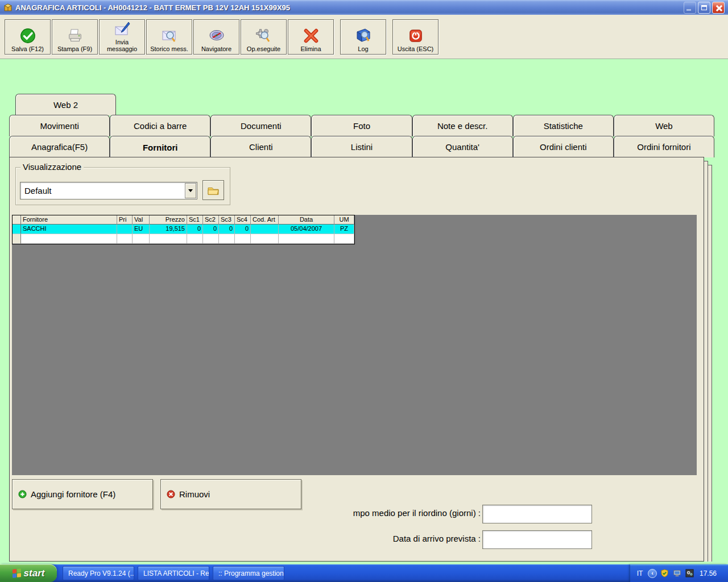 This screenshot has height=582, width=728. Describe the element at coordinates (718, 8) in the screenshot. I see `close-button` at that location.